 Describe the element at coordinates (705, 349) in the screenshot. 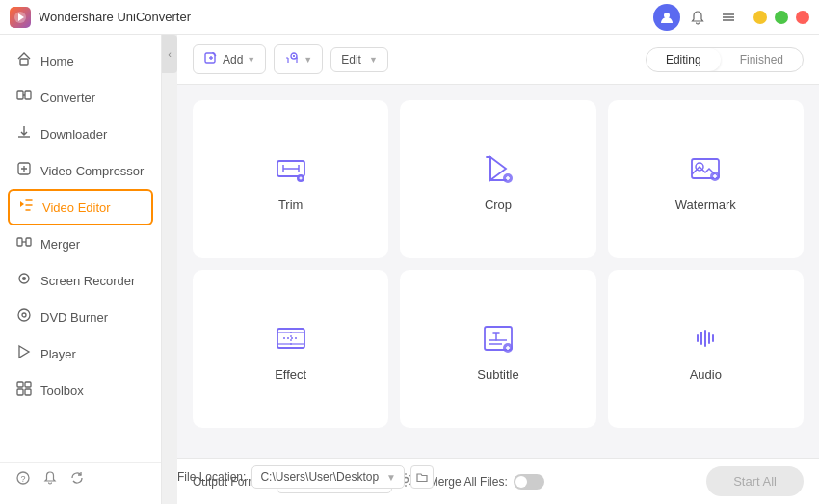

I see `feature-audio: Audio` at that location.